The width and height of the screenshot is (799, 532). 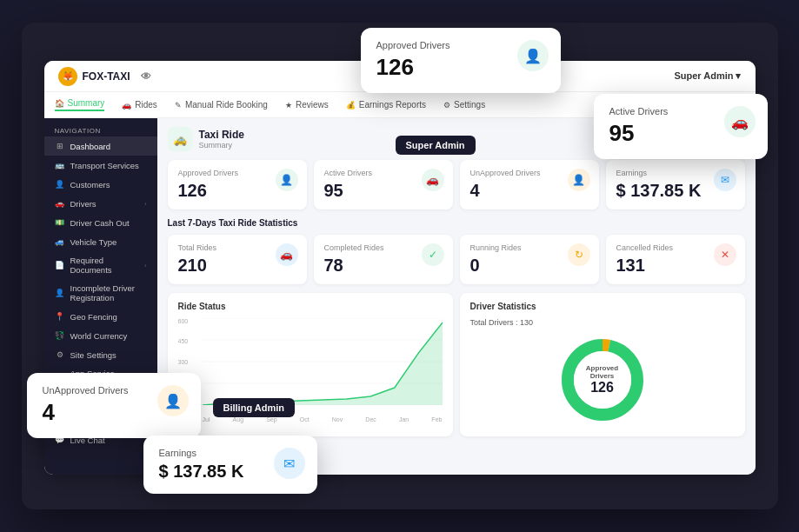 I want to click on tab-rides: 🚗 Rides, so click(x=139, y=104).